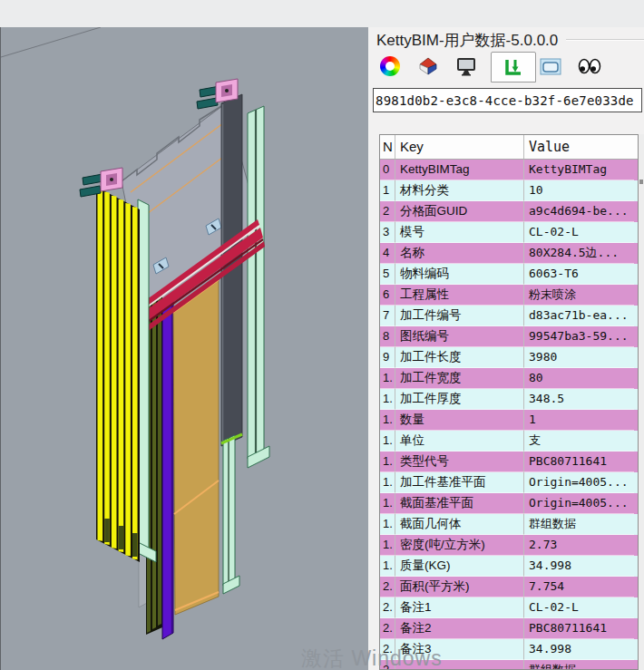  I want to click on purple-profile, so click(168, 469).